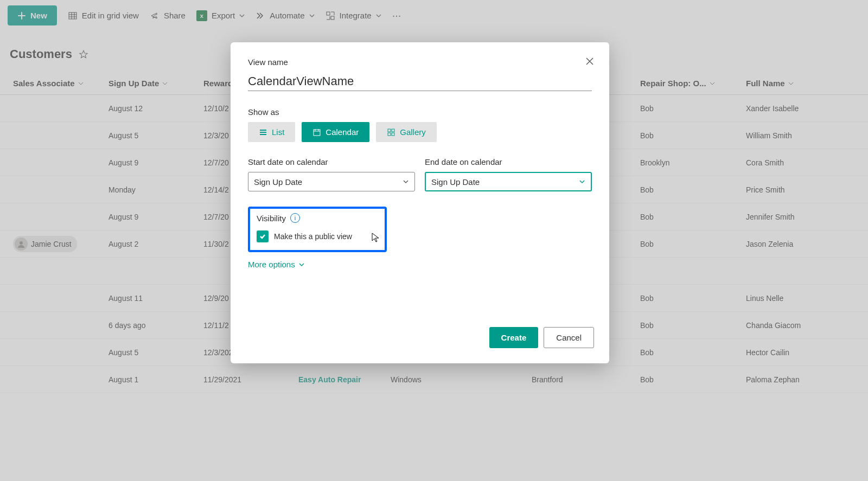  Describe the element at coordinates (331, 182) in the screenshot. I see `start-date-select: Sign Up Date` at that location.